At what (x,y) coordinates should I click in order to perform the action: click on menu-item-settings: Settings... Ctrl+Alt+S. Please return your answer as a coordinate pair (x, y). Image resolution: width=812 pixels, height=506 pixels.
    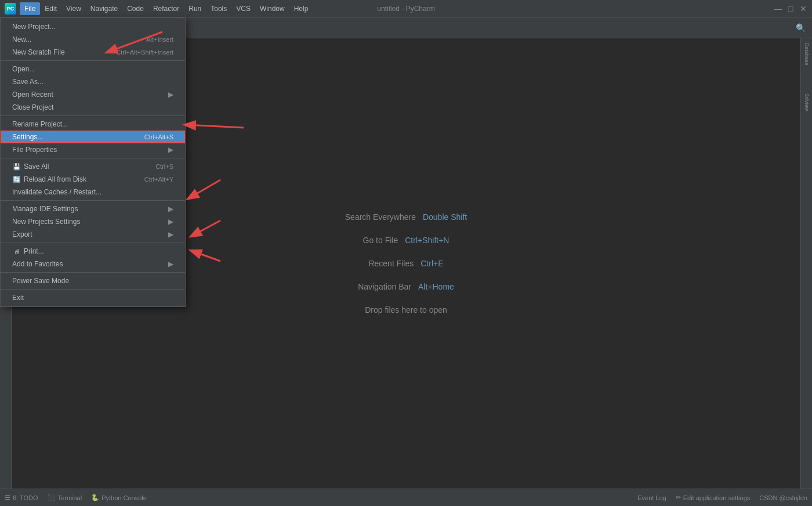
    Looking at the image, I should click on (93, 137).